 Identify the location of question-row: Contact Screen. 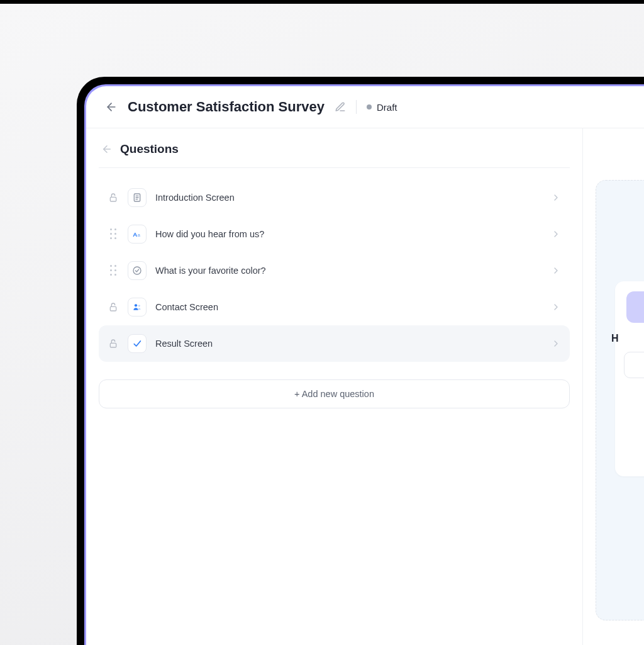
(335, 307).